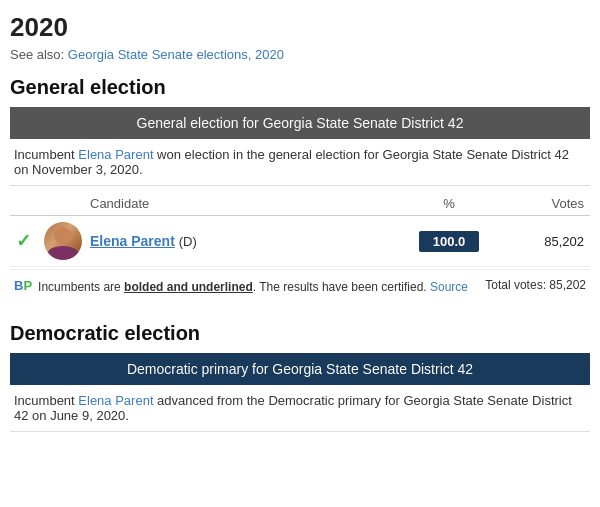 Image resolution: width=600 pixels, height=507 pixels. Describe the element at coordinates (300, 204) in the screenshot. I see `table-header-row: Candidate % Votes` at that location.